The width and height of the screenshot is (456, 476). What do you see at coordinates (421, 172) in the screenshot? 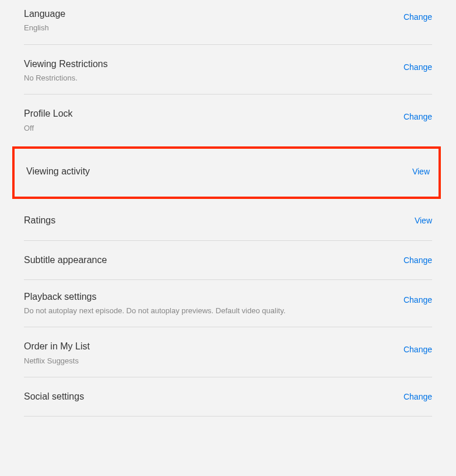
I see `viewing-activity-view-link: View` at bounding box center [421, 172].